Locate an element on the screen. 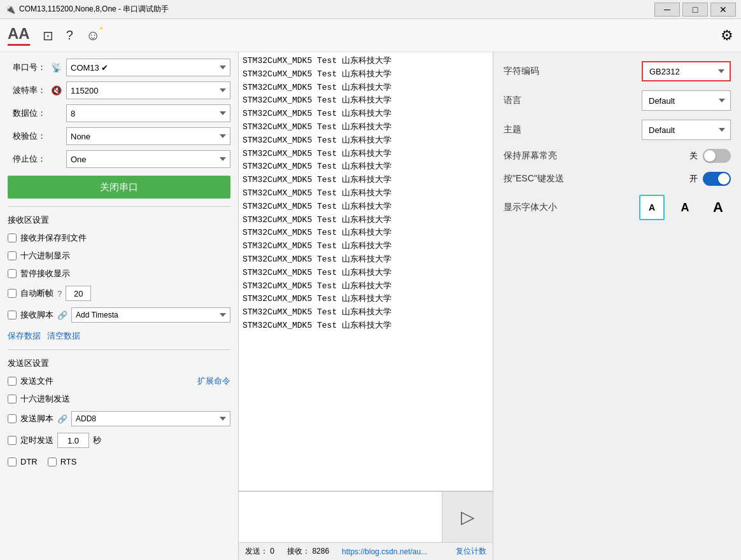  auto-frame-value-input is located at coordinates (78, 293).